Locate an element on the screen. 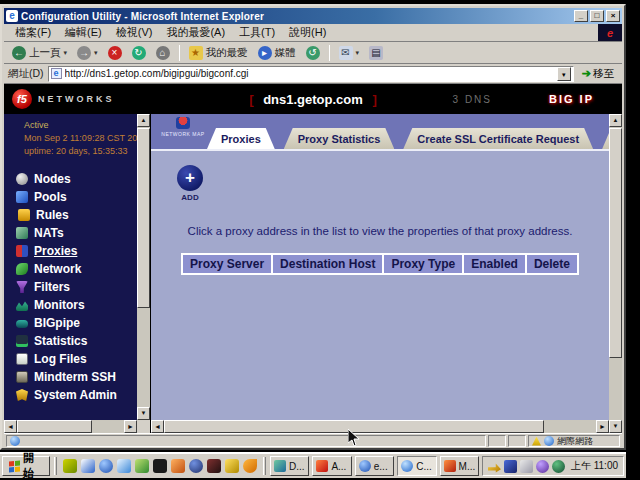 This screenshot has width=640, height=480. main-horizontal-scrollbar: ◄ ► is located at coordinates (380, 426).